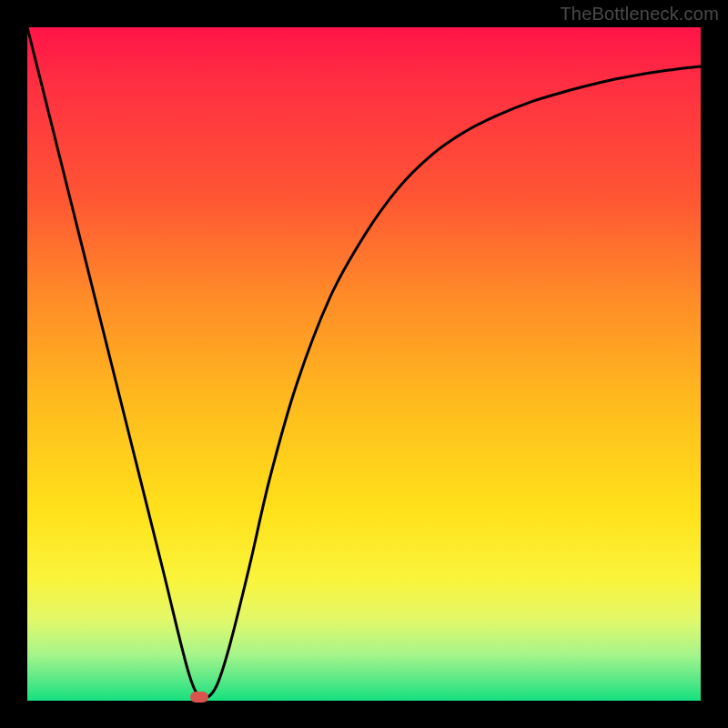  What do you see at coordinates (639, 15) in the screenshot?
I see `watermark-label: TheBottleneck.com` at bounding box center [639, 15].